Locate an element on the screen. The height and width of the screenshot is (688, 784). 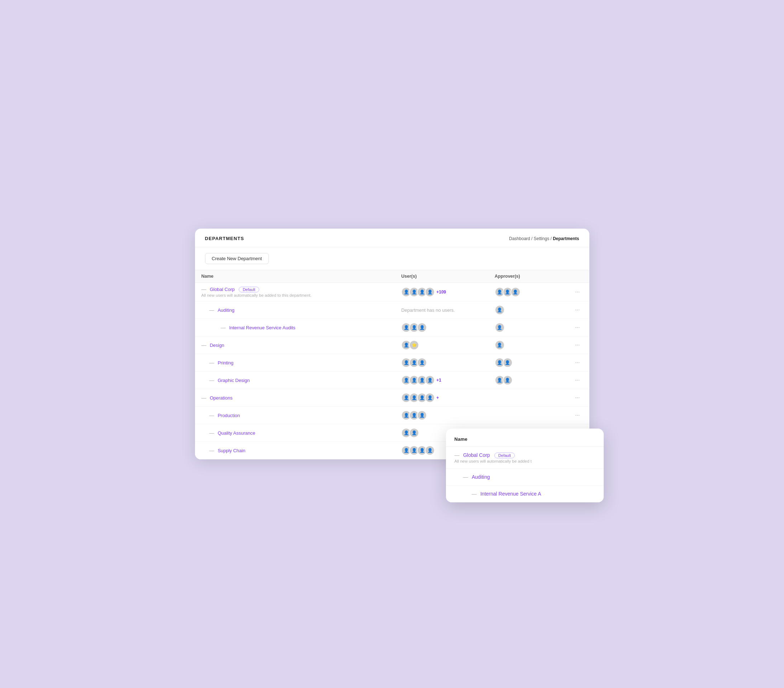
dept-design: Design is located at coordinates (217, 345).